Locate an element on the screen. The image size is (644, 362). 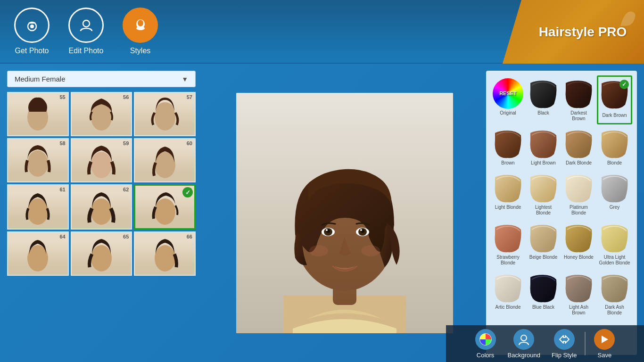
color-item-ultra-light-golden-blonde: Ultra Light Golden Blonde is located at coordinates (615, 244).